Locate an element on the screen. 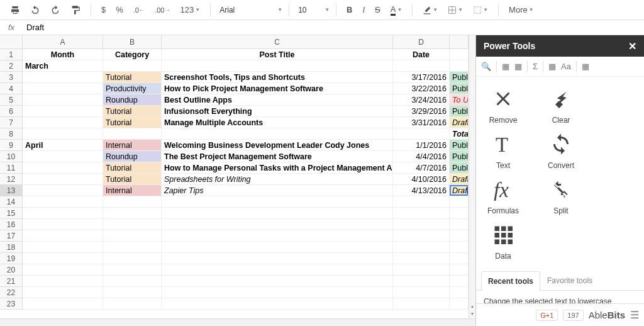 This screenshot has width=644, height=326. number-format-button: 123▼ is located at coordinates (191, 10).